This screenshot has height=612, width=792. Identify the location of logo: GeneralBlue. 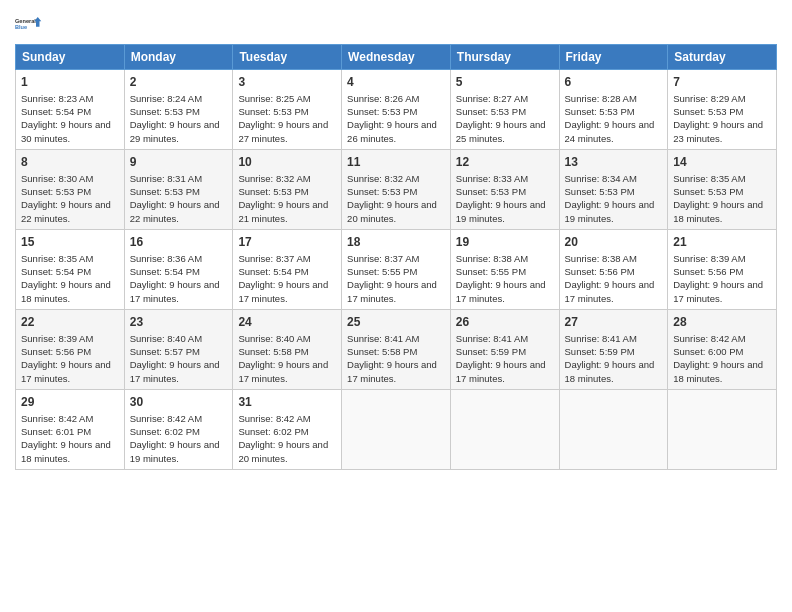
(29, 24).